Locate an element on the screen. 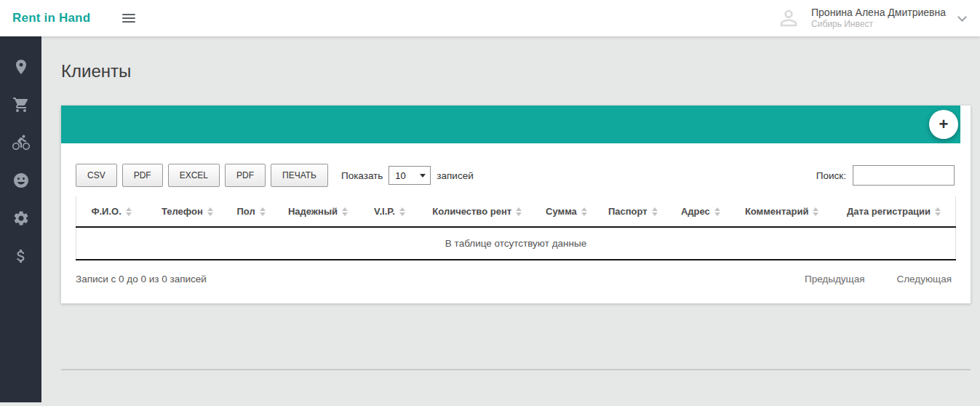 This screenshot has height=406, width=980. export-excel-button: EXCEL is located at coordinates (194, 175).